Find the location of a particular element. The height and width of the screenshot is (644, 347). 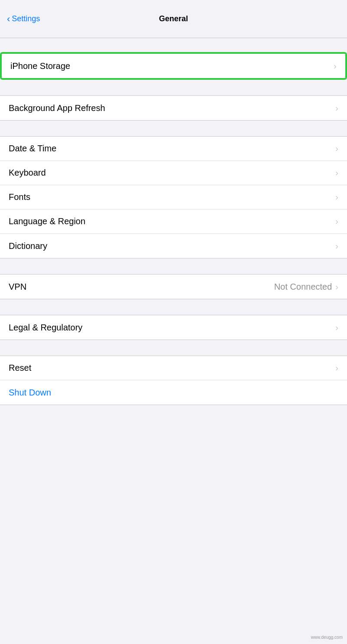

label-fonts: Fonts is located at coordinates (20, 197).